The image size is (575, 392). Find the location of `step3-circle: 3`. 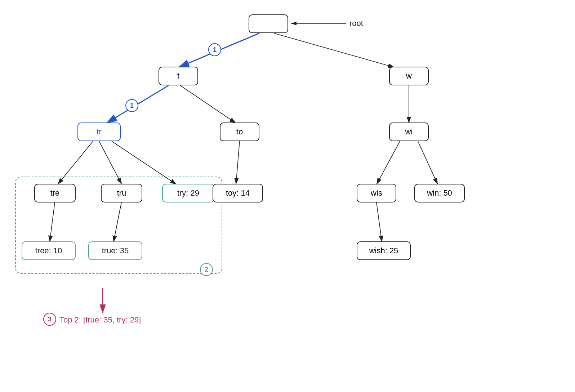

step3-circle: 3 is located at coordinates (50, 319).